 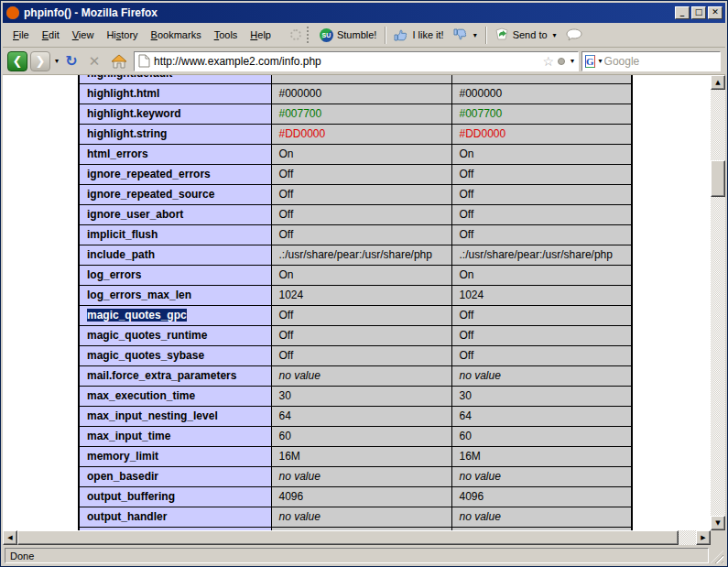 What do you see at coordinates (175, 234) in the screenshot?
I see `directive-name-cell: implicit_flush` at bounding box center [175, 234].